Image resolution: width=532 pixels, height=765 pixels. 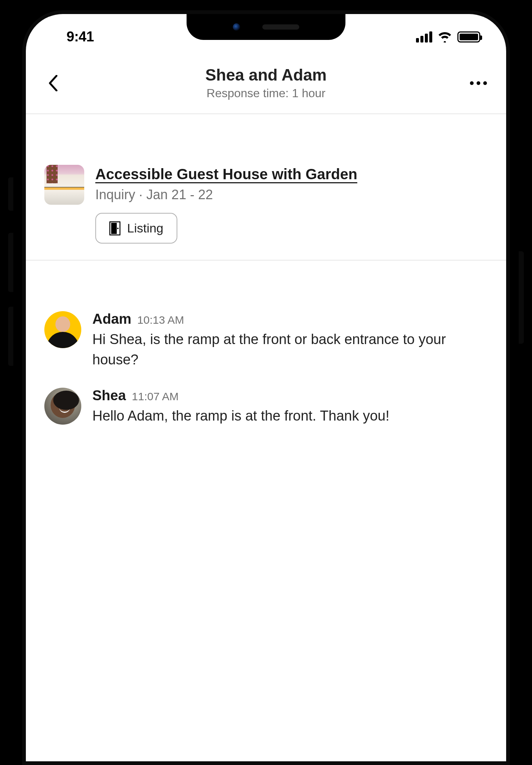 What do you see at coordinates (64, 185) in the screenshot?
I see `listing-thumbnail` at bounding box center [64, 185].